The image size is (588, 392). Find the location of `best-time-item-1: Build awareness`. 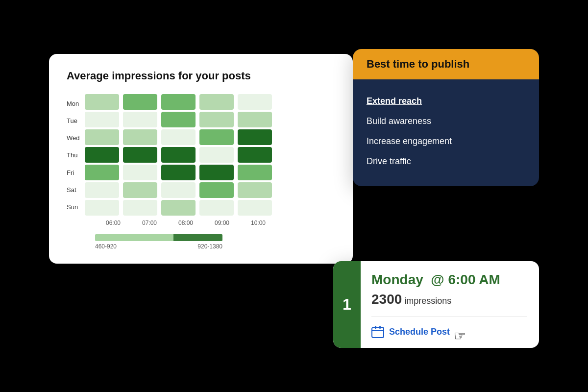

best-time-item-1: Build awareness is located at coordinates (446, 122).